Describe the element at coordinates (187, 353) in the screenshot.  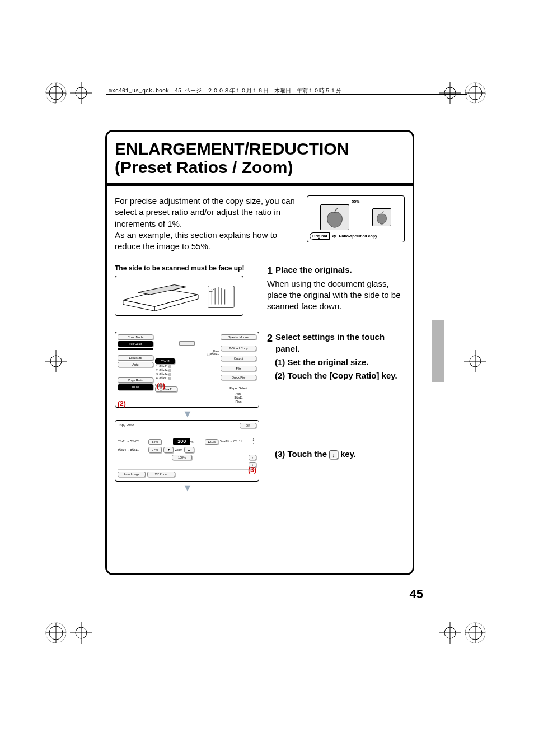
I see `plain-label: Plain ⬚ 8½x11` at that location.